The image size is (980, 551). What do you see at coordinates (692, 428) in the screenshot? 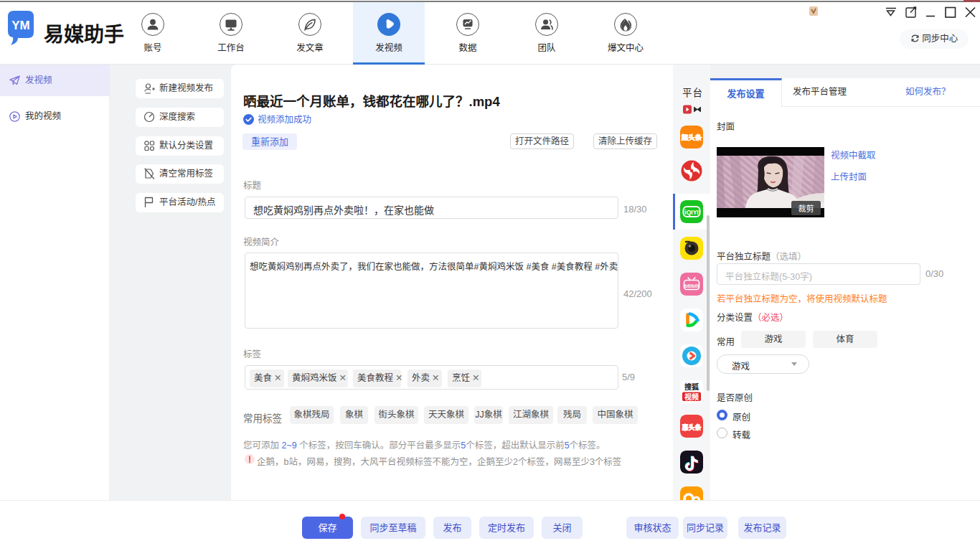
I see `svg-text: 惠头条` at bounding box center [692, 428].